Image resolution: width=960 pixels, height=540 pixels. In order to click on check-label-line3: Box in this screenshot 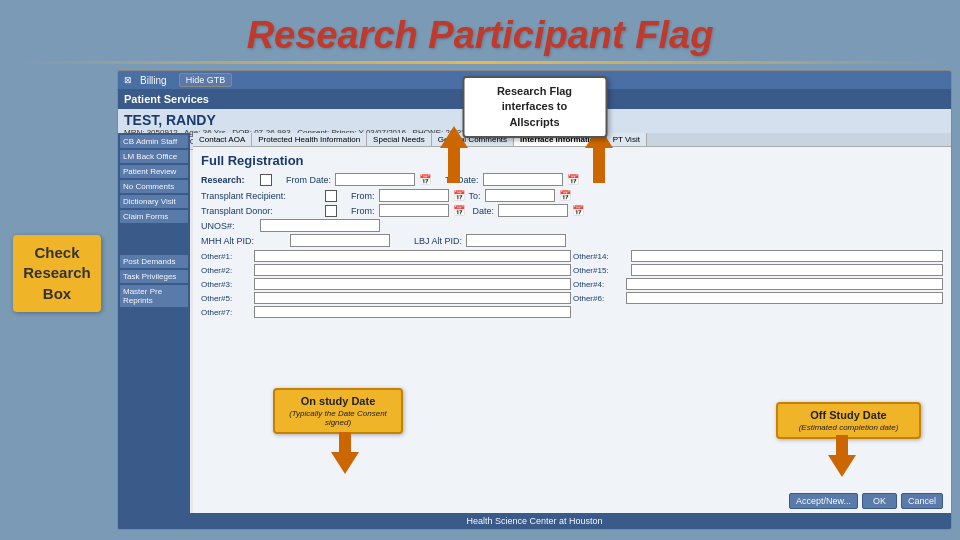, I will do `click(57, 294)`.